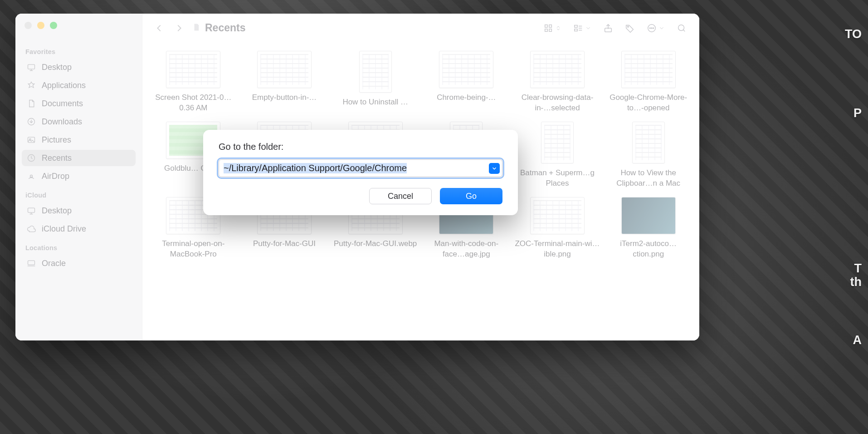 The width and height of the screenshot is (868, 434). Describe the element at coordinates (219, 28) in the screenshot. I see `location-title: Recents` at that location.